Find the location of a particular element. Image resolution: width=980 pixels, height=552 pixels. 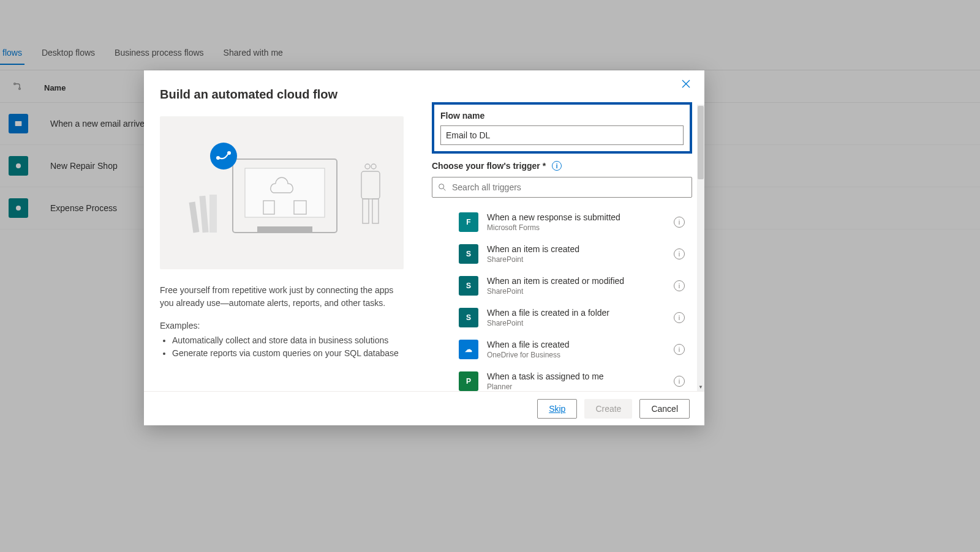

trigger-option: ☁ When a file is created OneDrive for Bu… is located at coordinates (562, 349).